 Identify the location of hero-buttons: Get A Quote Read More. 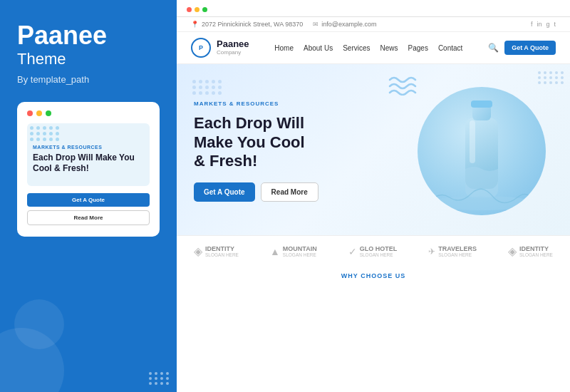
(265, 192).